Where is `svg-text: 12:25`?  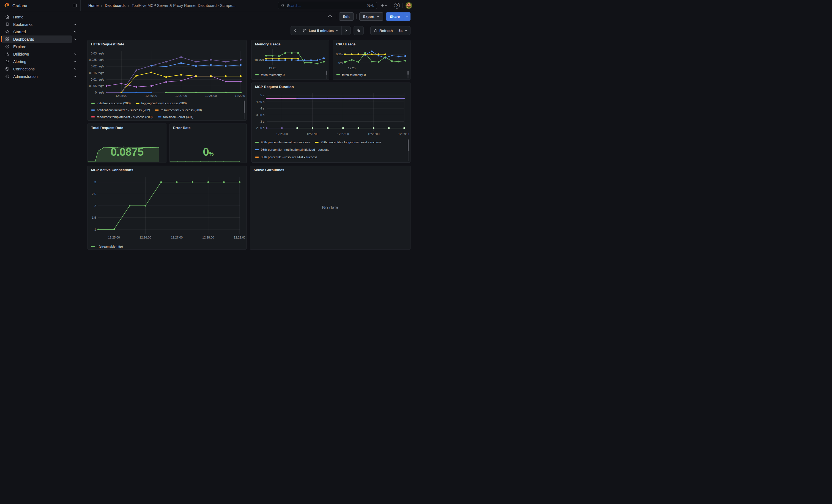 svg-text: 12:25 is located at coordinates (352, 68).